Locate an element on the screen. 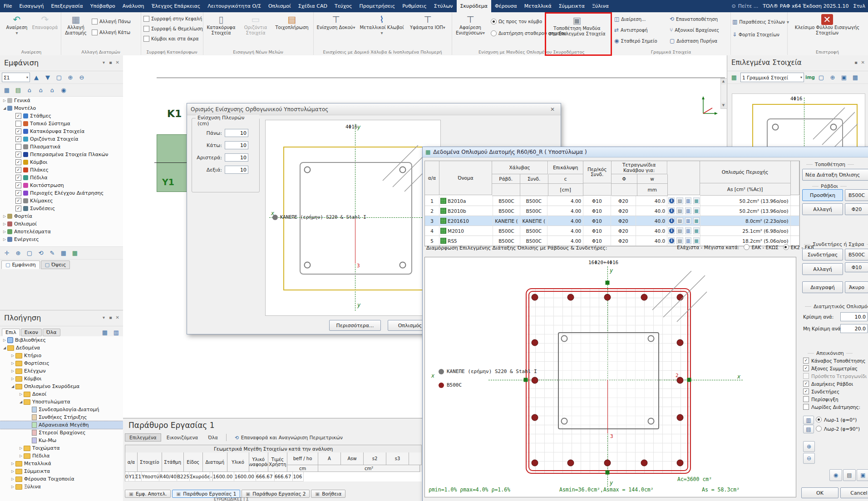  stirrup-diameter-button: Φ10 is located at coordinates (856, 267).